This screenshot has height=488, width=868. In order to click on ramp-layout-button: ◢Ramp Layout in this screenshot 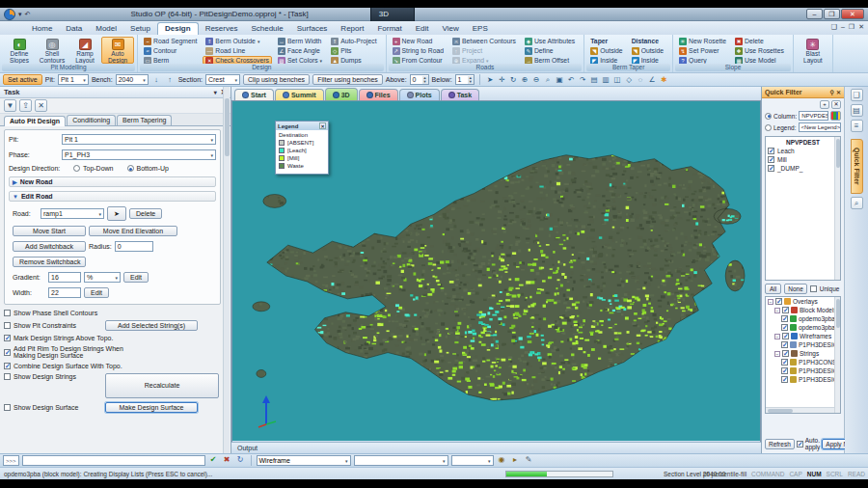, I will do `click(85, 50)`.